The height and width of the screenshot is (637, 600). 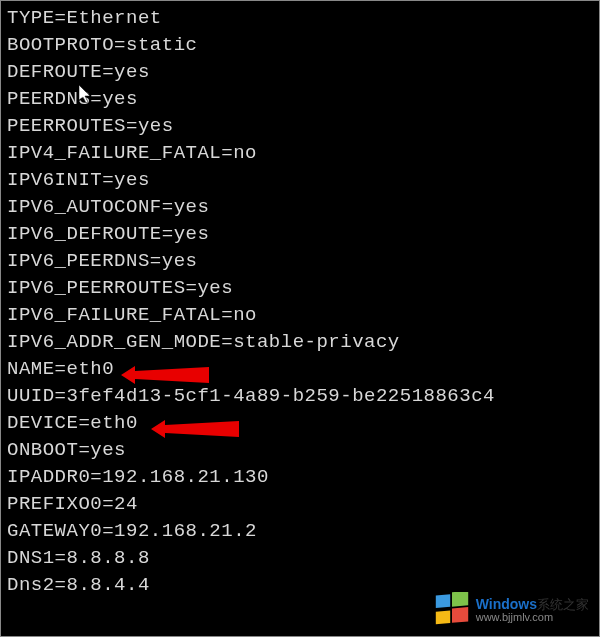 What do you see at coordinates (300, 262) in the screenshot?
I see `config-line: IPV6_PEERDNS=yes` at bounding box center [300, 262].